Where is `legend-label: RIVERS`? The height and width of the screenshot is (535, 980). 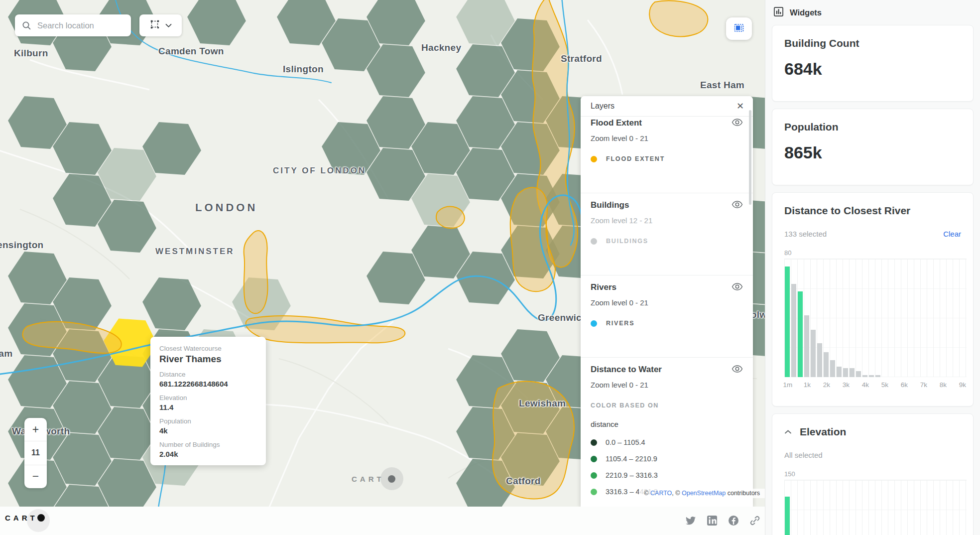 legend-label: RIVERS is located at coordinates (620, 323).